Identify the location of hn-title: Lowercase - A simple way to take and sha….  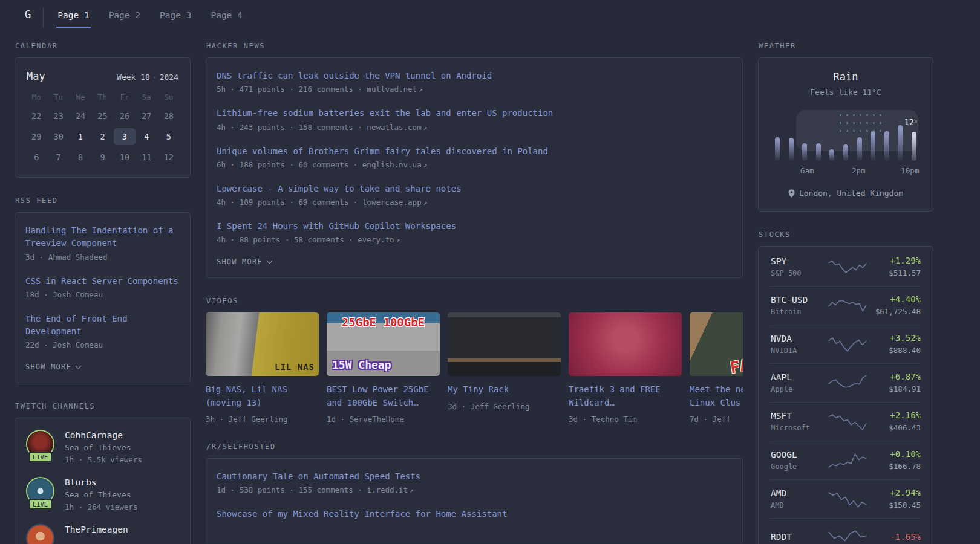
(474, 189).